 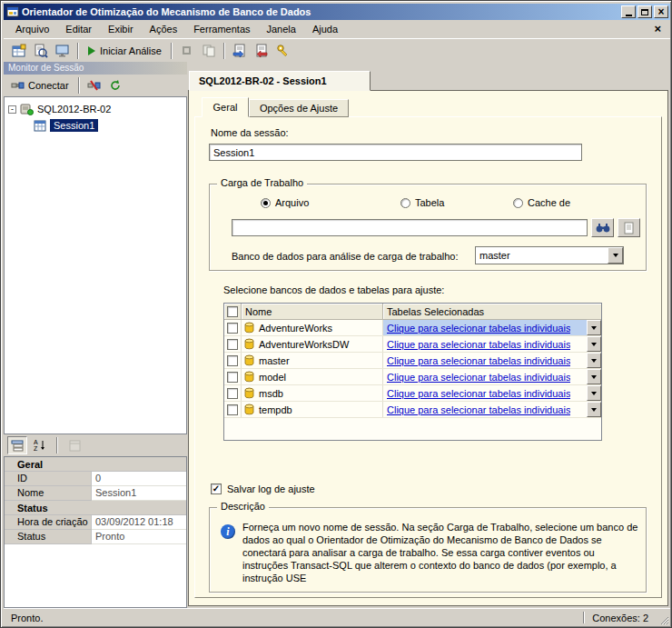 What do you see at coordinates (163, 29) in the screenshot?
I see `menu-acoes: Ações` at bounding box center [163, 29].